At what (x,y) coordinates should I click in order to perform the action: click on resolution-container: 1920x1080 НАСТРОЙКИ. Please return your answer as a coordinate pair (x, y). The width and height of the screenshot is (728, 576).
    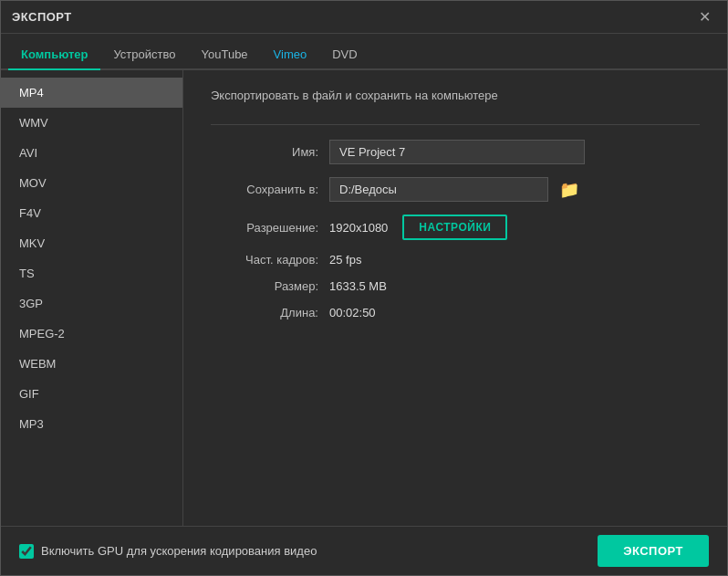
    Looking at the image, I should click on (418, 227).